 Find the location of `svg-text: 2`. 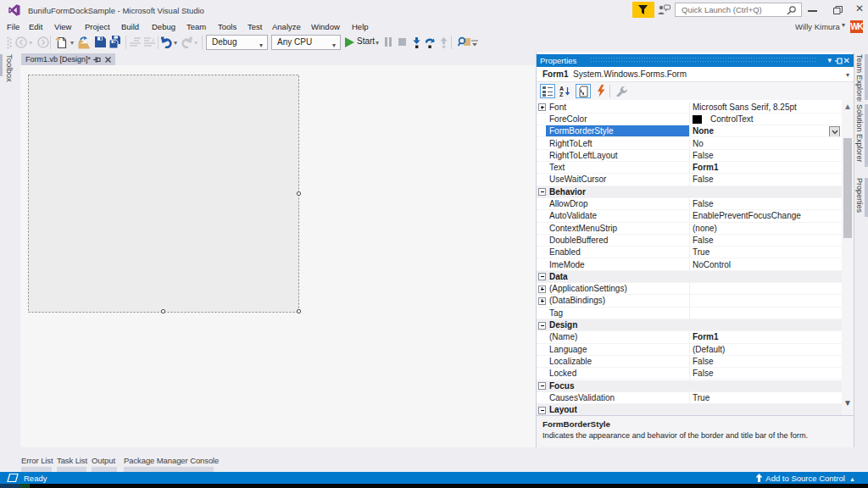

svg-text: 2 is located at coordinates (153, 40).